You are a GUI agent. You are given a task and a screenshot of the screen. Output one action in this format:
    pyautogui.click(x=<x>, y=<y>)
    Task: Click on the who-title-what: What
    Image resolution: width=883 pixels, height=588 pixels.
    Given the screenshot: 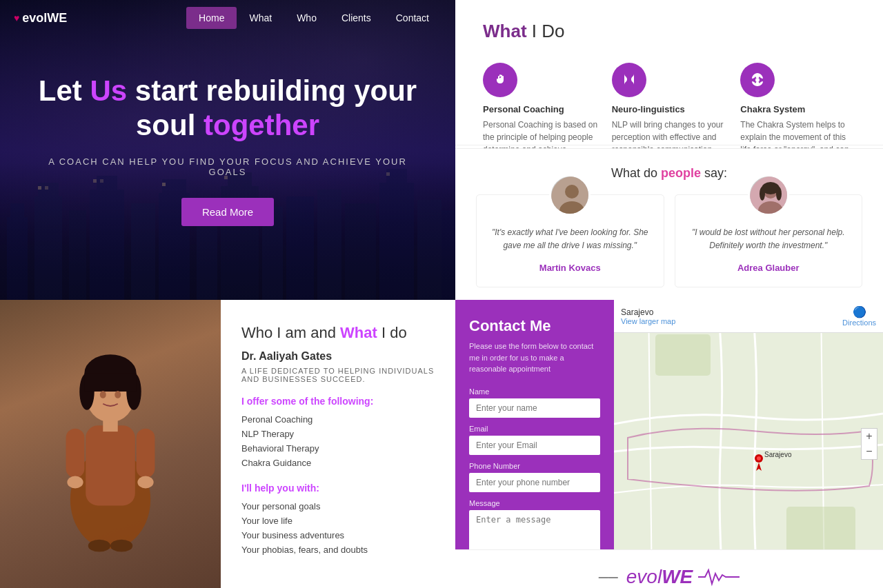 What is the action you would take?
    pyautogui.click(x=359, y=332)
    